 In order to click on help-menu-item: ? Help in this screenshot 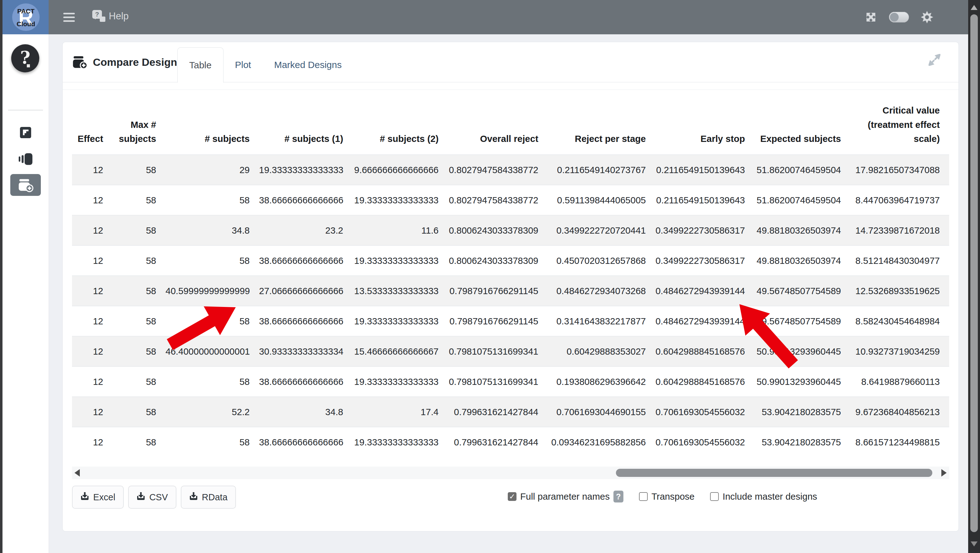, I will do `click(110, 16)`.